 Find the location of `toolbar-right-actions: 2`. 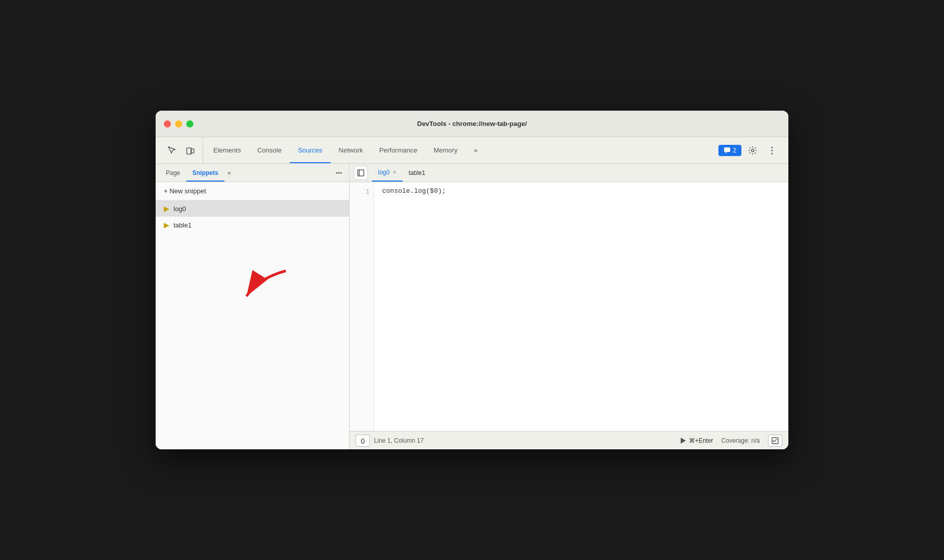

toolbar-right-actions: 2 is located at coordinates (749, 150).